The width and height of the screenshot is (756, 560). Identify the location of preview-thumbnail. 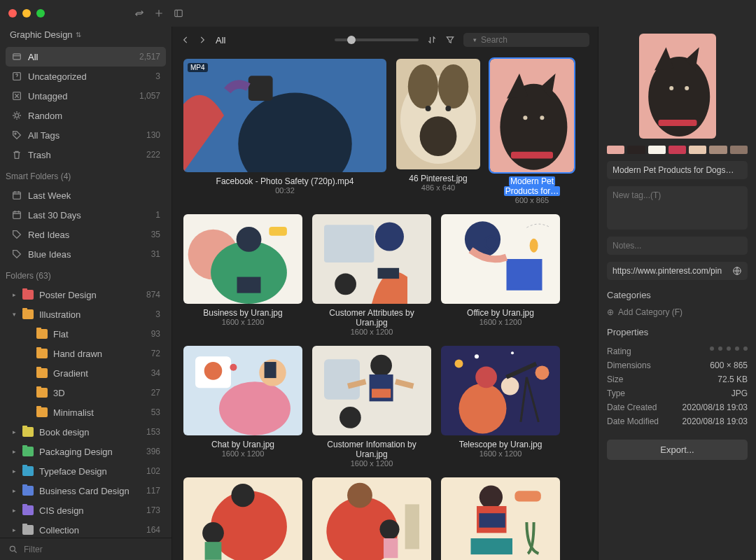
(678, 86).